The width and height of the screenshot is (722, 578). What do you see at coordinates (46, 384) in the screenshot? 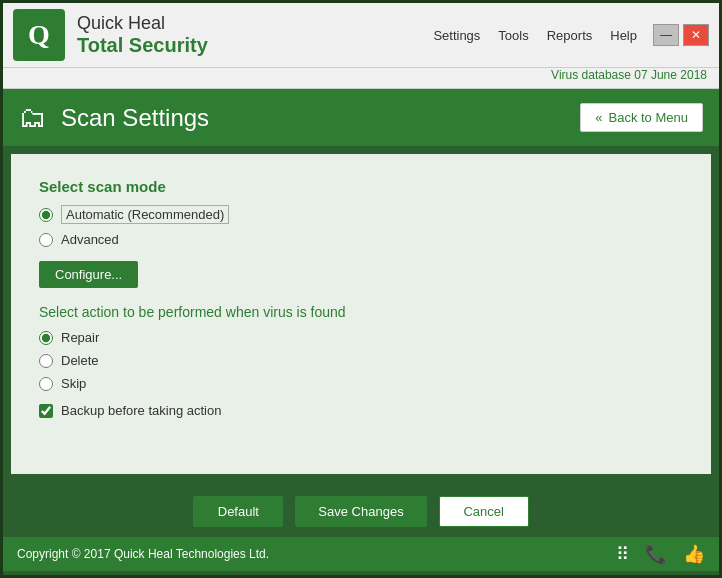
I see `action-skip-radio` at bounding box center [46, 384].